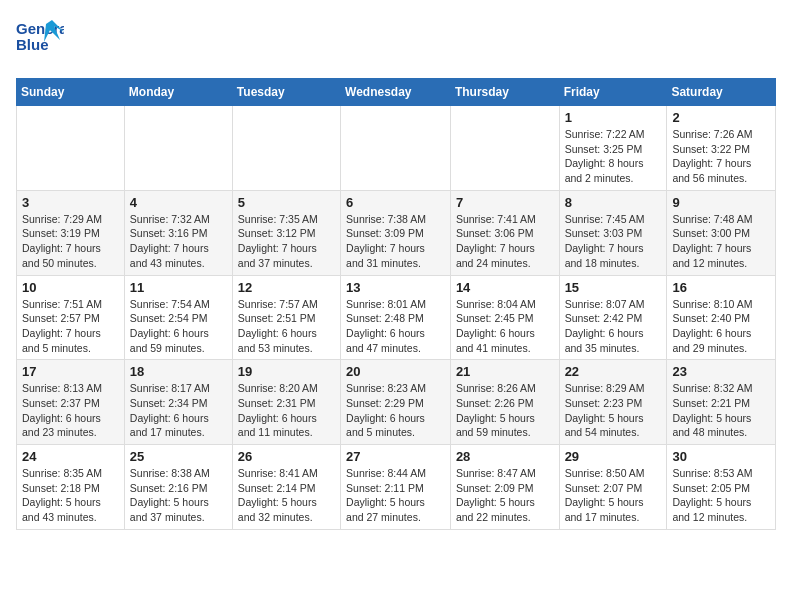 The height and width of the screenshot is (612, 792). What do you see at coordinates (504, 92) in the screenshot?
I see `day-header-thursday: Thursday` at bounding box center [504, 92].